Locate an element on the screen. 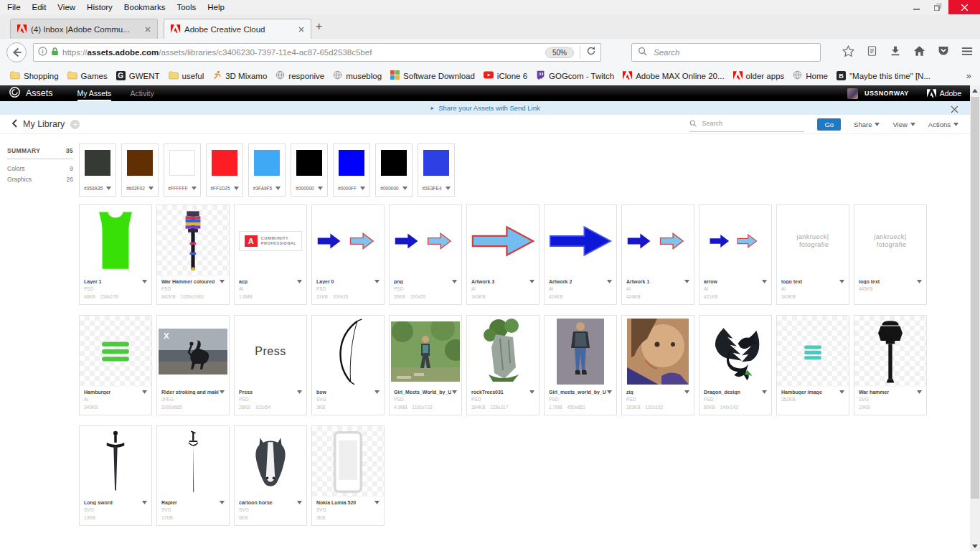 The height and width of the screenshot is (551, 980). add-library-icon: + is located at coordinates (75, 125).